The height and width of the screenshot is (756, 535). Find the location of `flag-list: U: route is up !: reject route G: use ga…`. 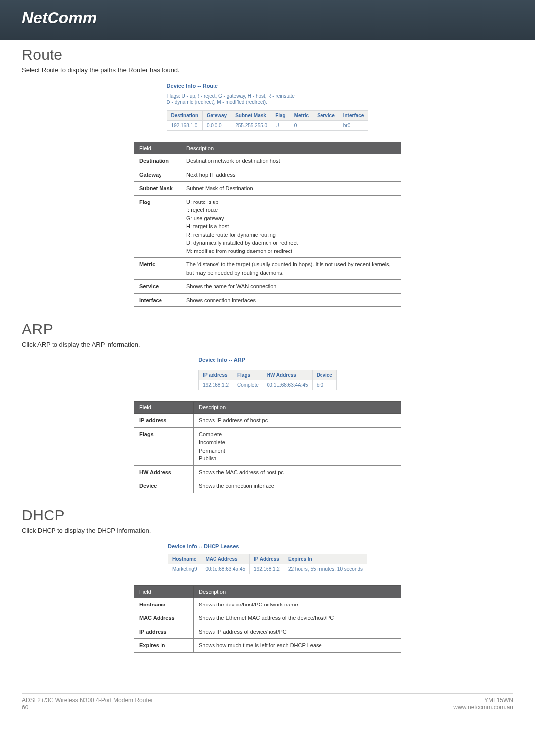

flag-list: U: route is up !: reject route G: use ga… is located at coordinates (291, 227).